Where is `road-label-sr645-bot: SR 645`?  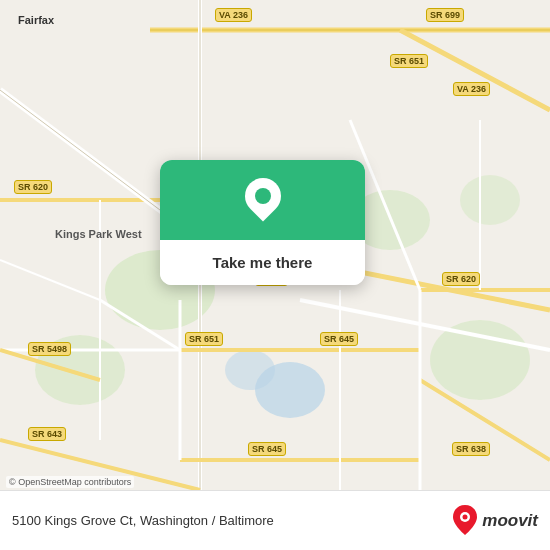
road-label-sr645-bot: SR 645 is located at coordinates (267, 449).